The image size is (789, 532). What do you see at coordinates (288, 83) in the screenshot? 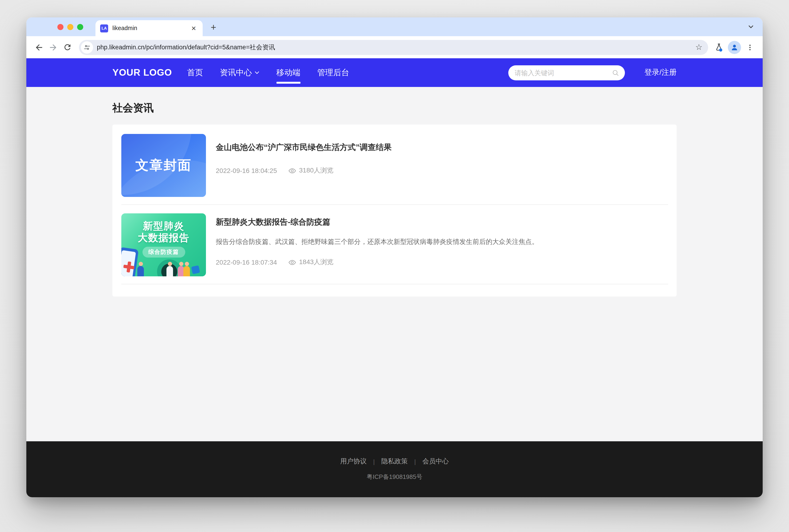
I see `active-tab-underline` at bounding box center [288, 83].